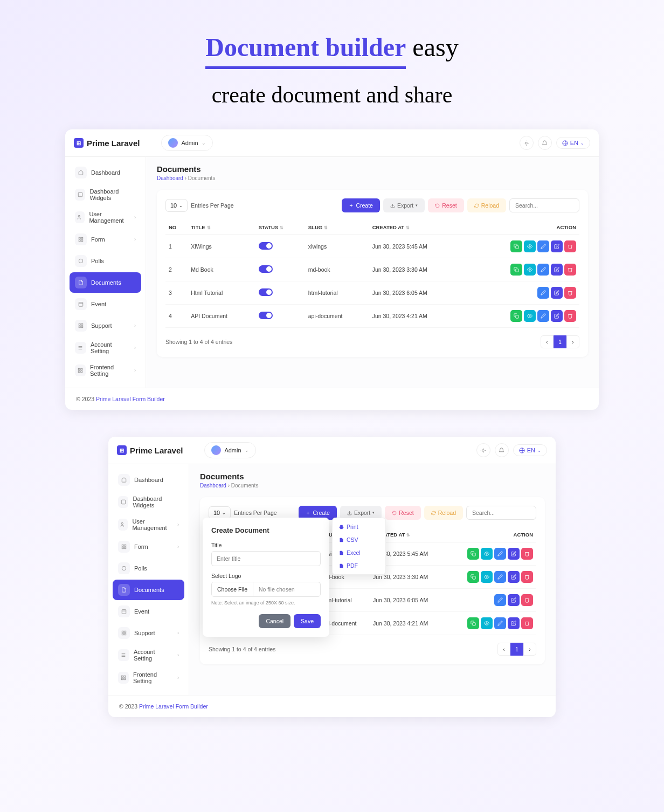  Describe the element at coordinates (359, 527) in the screenshot. I see `export-print: Print` at that location.